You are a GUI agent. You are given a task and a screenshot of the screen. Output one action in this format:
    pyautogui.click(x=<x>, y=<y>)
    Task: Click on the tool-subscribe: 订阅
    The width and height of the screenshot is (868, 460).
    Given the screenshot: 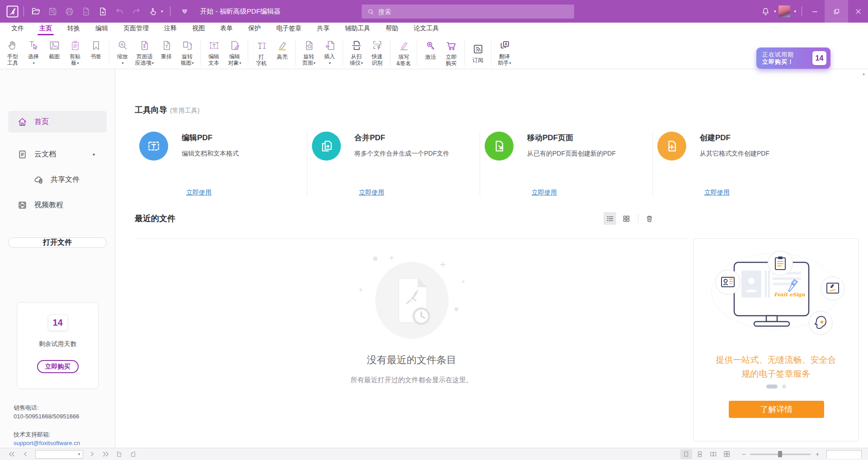 What is the action you would take?
    pyautogui.click(x=478, y=52)
    